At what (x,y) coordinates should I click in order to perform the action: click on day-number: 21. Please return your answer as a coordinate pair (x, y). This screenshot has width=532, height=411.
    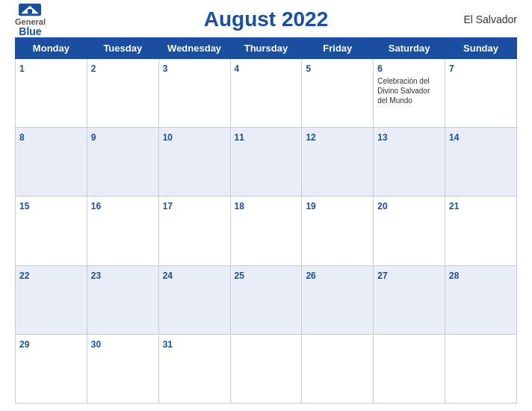
    Looking at the image, I should click on (454, 206).